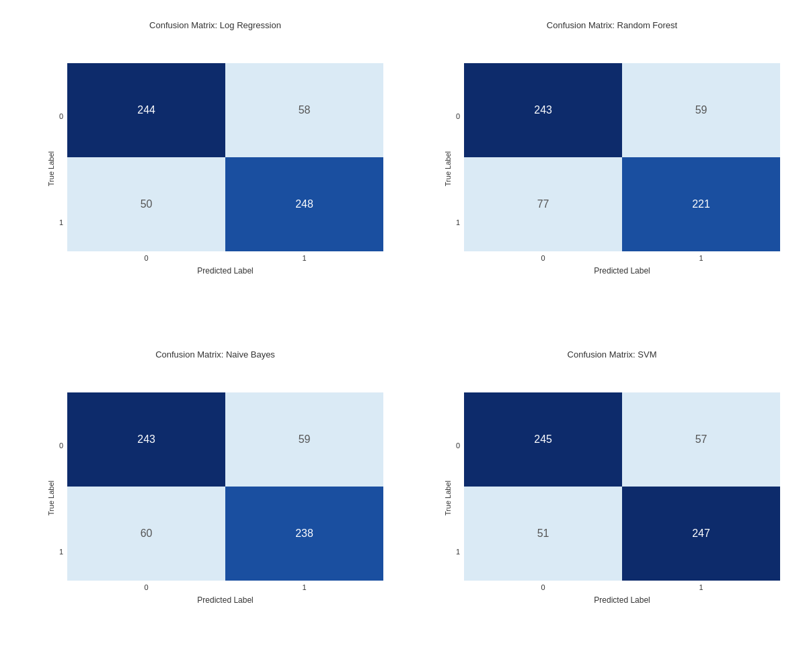  I want to click on matrix-with-yticks-svm: 01245575124701Predicted Label, so click(618, 499).